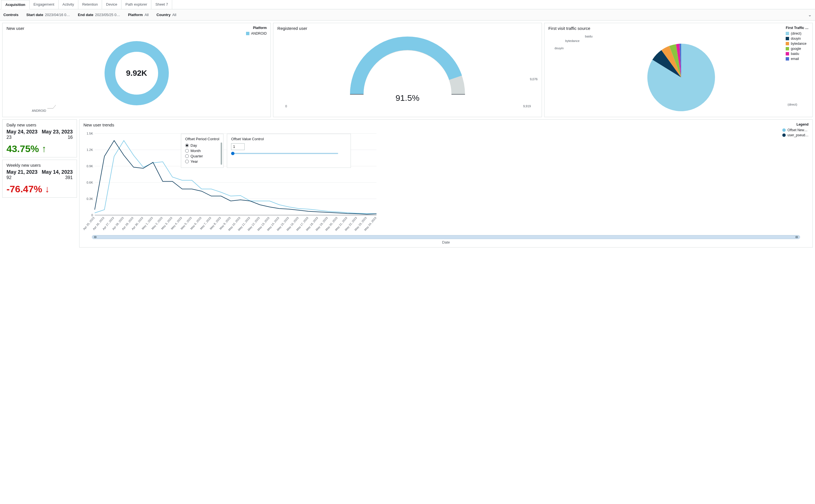 The height and width of the screenshot is (504, 815). I want to click on donut-slice-label: ANDROID, so click(39, 111).